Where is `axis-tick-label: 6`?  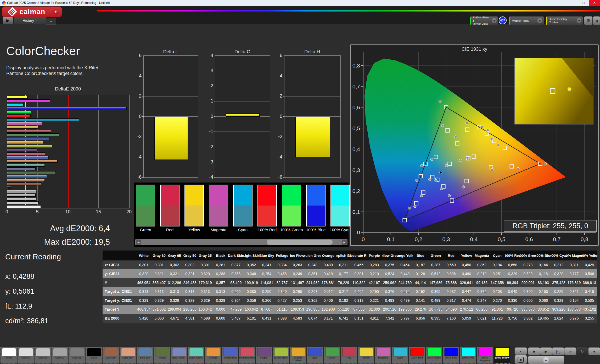
axis-tick-label: 6 is located at coordinates (278, 55).